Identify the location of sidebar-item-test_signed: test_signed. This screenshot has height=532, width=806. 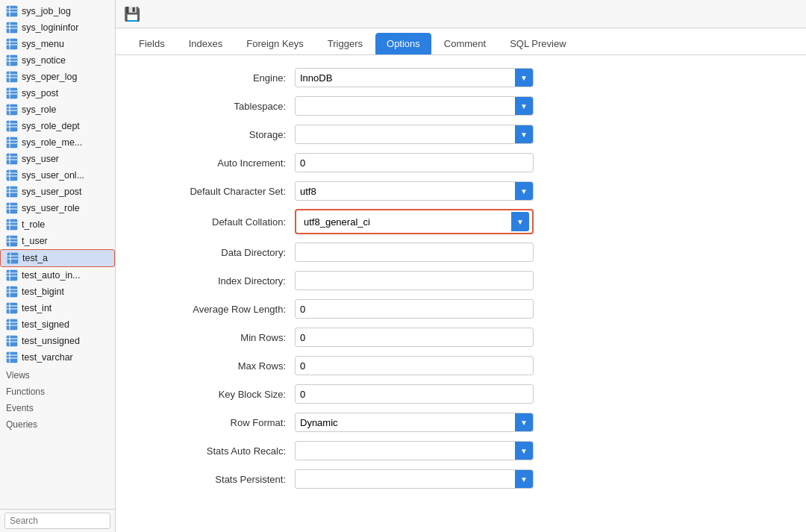
(57, 325).